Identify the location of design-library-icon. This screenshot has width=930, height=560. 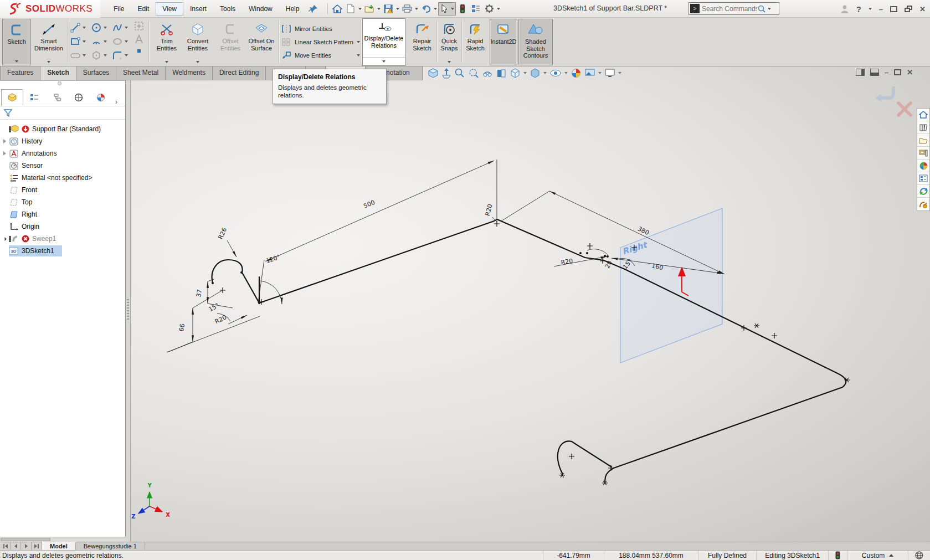
(923, 127).